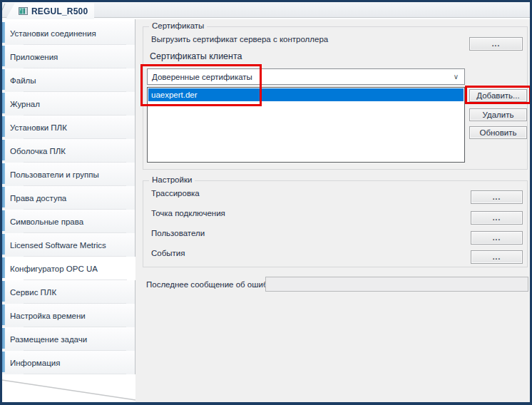 The height and width of the screenshot is (405, 532). I want to click on settings-group-title: Настройки, so click(172, 180).